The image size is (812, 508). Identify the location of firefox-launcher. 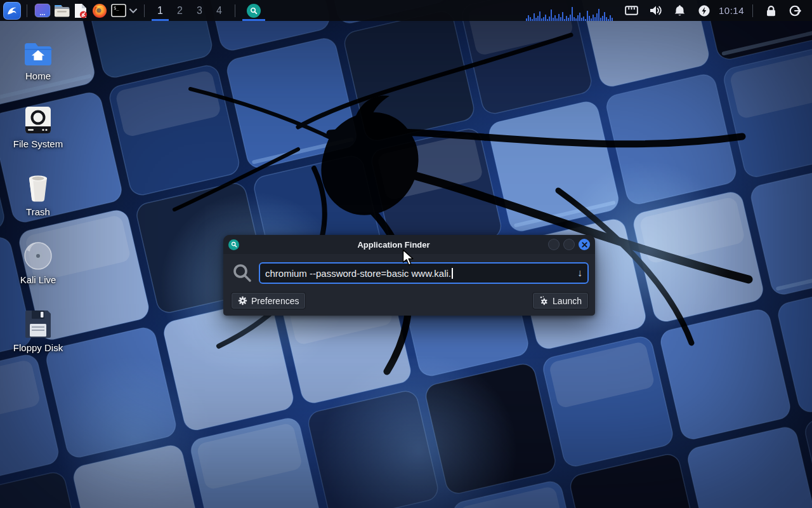
(100, 10).